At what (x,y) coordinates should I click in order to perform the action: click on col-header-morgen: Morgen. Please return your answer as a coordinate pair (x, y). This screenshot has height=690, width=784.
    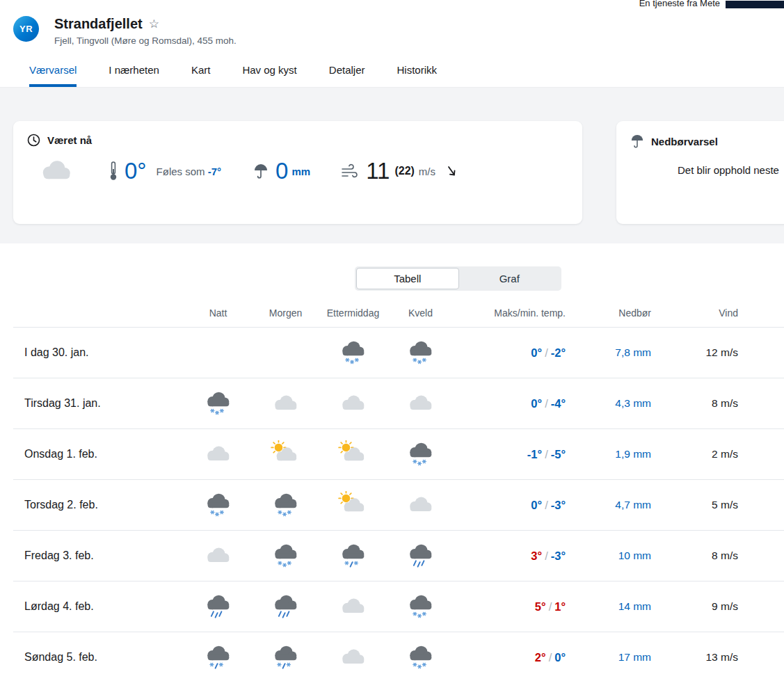
    Looking at the image, I should click on (285, 313).